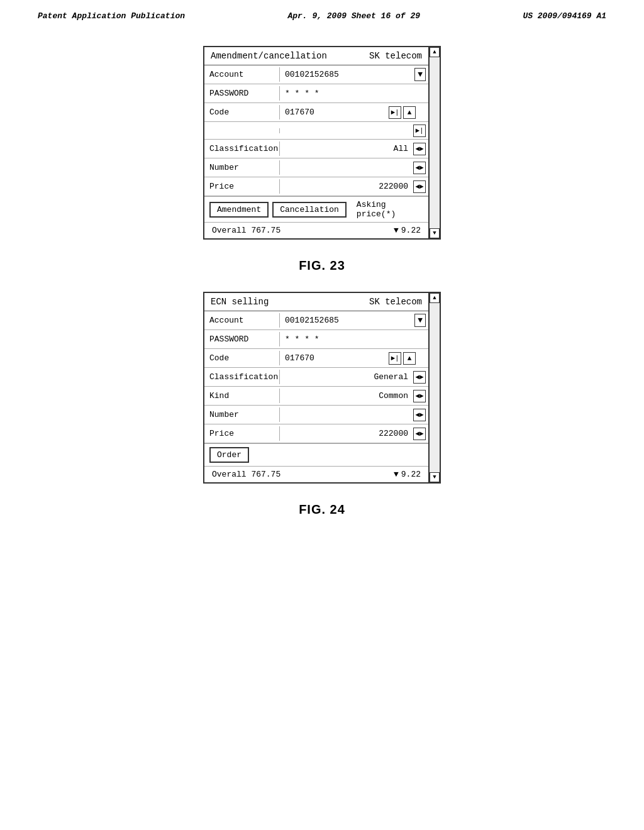 The height and width of the screenshot is (830, 644). What do you see at coordinates (322, 14) in the screenshot?
I see `page-header: Patent Application Publication Apr. 9, 2…` at bounding box center [322, 14].